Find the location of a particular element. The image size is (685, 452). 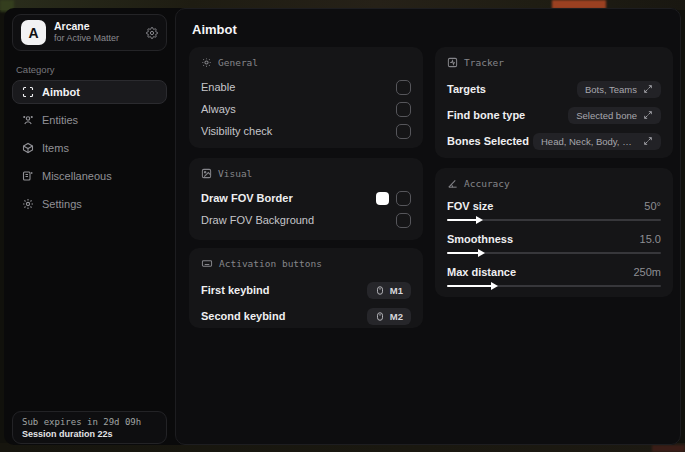

max-distance-slider-group: Max distance 250m is located at coordinates (554, 275).